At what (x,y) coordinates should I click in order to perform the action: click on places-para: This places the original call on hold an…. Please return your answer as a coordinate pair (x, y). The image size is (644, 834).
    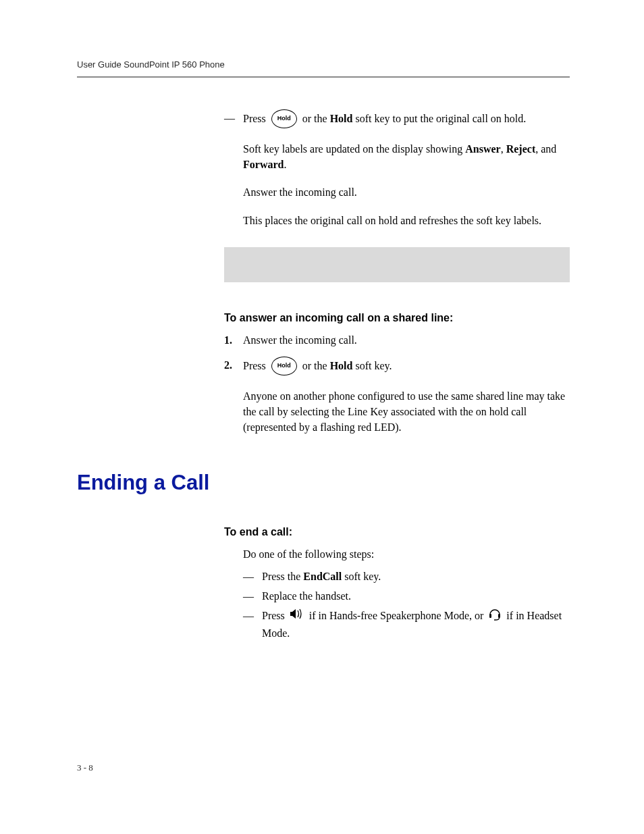
    Looking at the image, I should click on (406, 220).